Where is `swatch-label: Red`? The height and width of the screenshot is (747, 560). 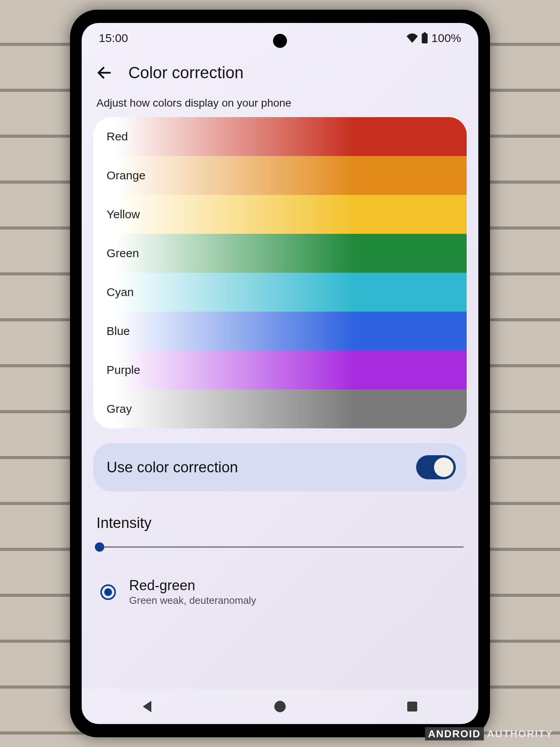
swatch-label: Red is located at coordinates (117, 137).